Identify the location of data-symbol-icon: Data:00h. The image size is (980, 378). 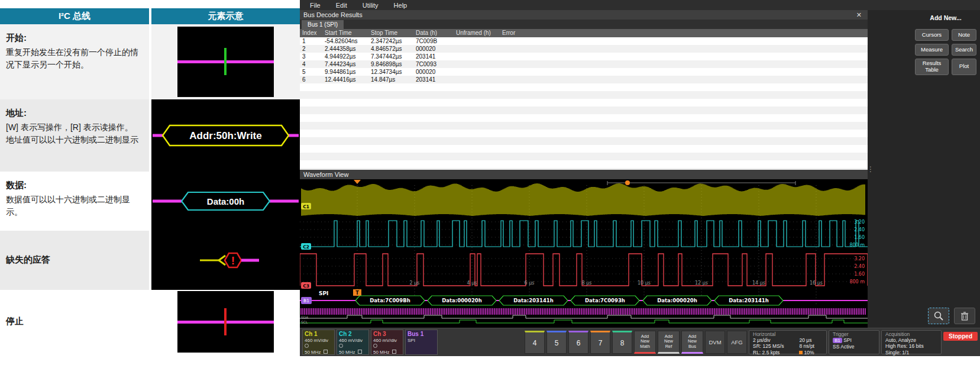
(226, 201).